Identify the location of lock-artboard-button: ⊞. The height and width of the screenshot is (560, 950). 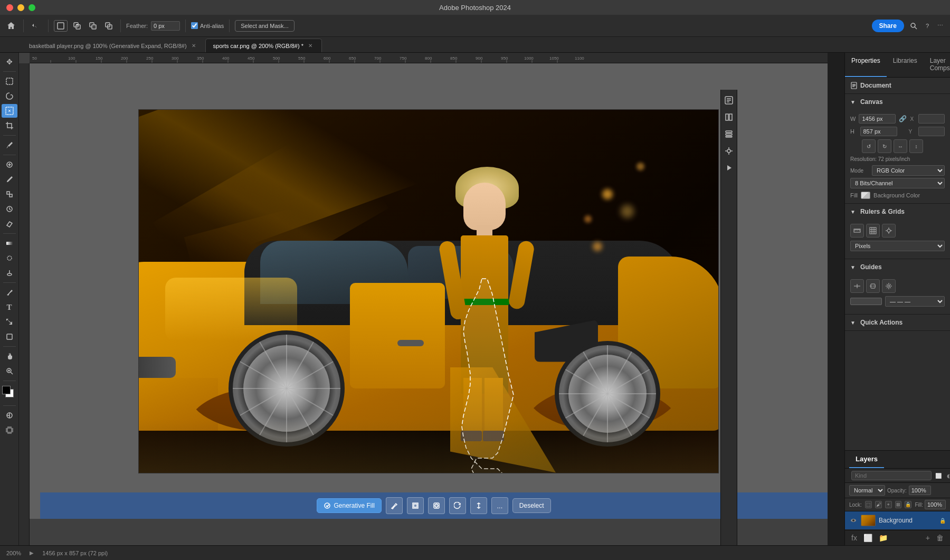
(898, 505).